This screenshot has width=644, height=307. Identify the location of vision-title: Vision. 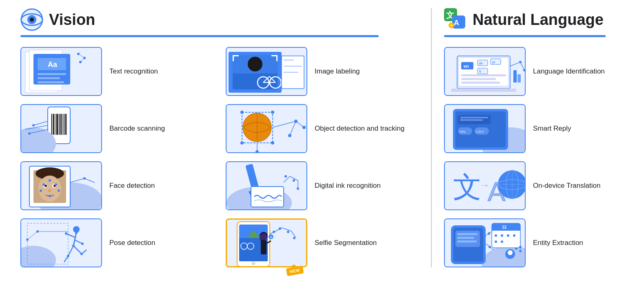
(72, 20).